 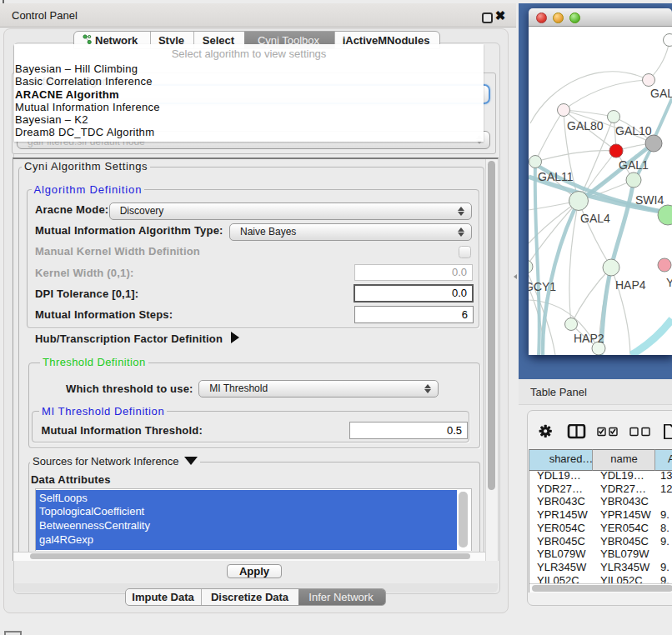 I want to click on svg-text: HAP2, so click(x=589, y=338).